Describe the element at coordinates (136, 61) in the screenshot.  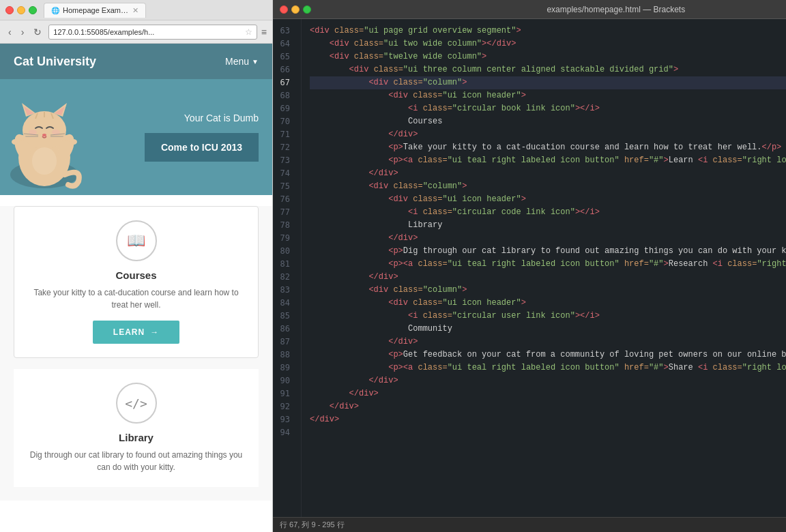
I see `site-nav: Cat University Menu ▼` at that location.